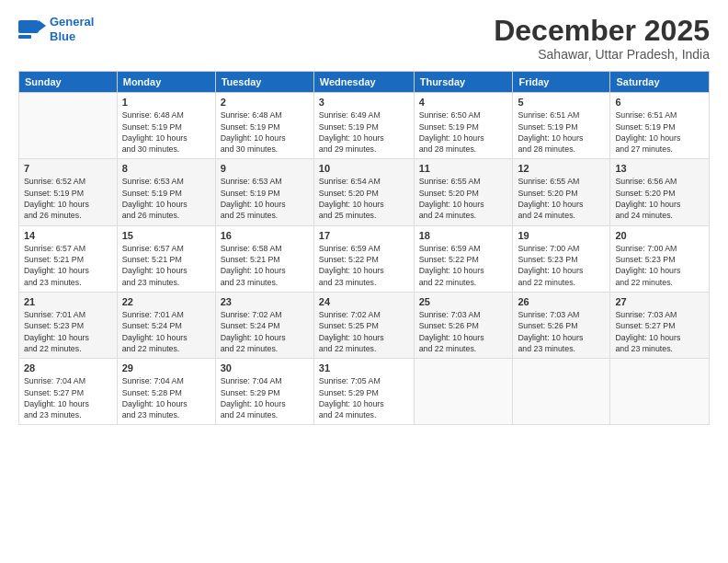 The height and width of the screenshot is (563, 728). Describe the element at coordinates (265, 102) in the screenshot. I see `day-number: 2` at that location.